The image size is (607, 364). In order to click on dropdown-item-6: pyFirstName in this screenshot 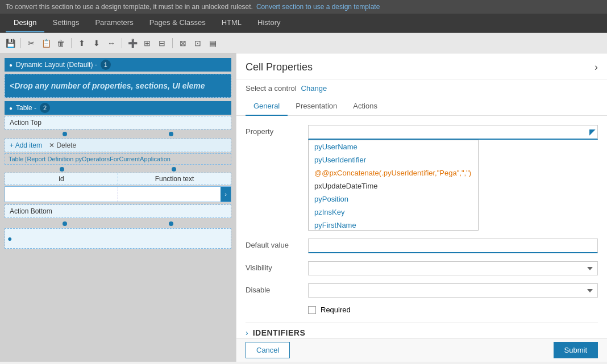, I will do `click(393, 225)`.